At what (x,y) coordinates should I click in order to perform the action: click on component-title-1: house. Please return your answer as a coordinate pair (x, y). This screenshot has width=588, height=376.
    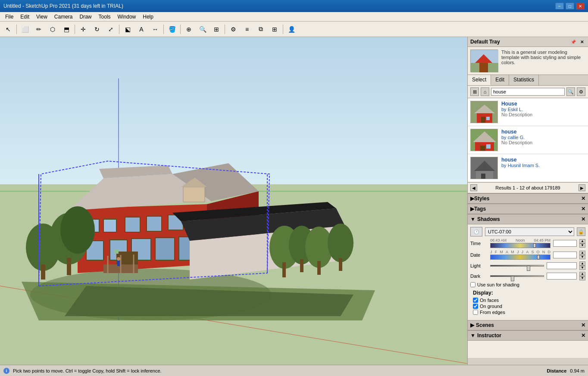
    Looking at the image, I should click on (543, 132).